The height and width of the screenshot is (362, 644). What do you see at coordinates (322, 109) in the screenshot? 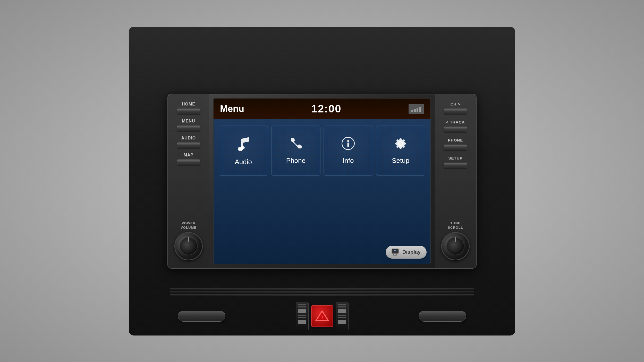
I see `screen-top-bar: Menu 12:00` at bounding box center [322, 109].